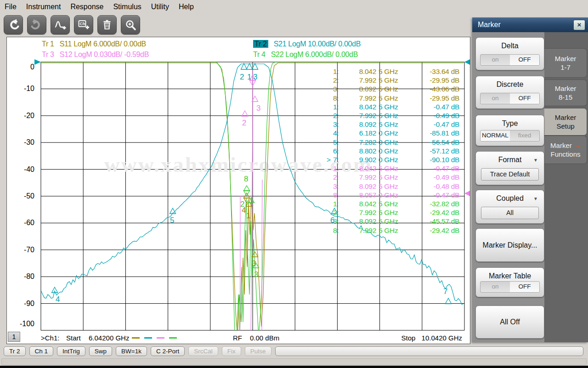  Describe the element at coordinates (525, 136) in the screenshot. I see `toggle-fixed: fixed` at that location.